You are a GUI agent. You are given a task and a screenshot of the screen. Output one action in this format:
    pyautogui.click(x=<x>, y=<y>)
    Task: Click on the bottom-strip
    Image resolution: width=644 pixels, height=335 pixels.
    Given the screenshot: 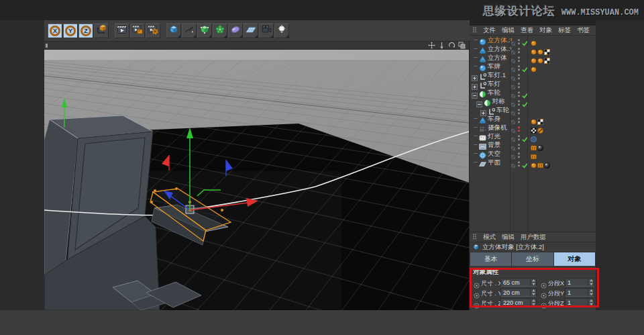 What is the action you would take?
    pyautogui.click(x=322, y=322)
    